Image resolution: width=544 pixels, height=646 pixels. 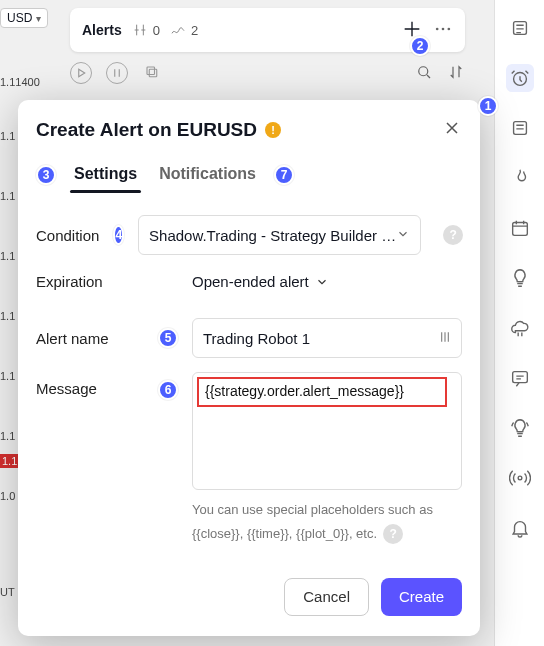 I want to click on news-icon, so click(x=520, y=128).